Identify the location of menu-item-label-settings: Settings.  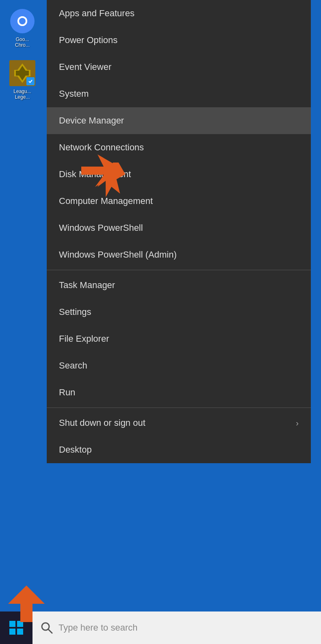
(75, 312).